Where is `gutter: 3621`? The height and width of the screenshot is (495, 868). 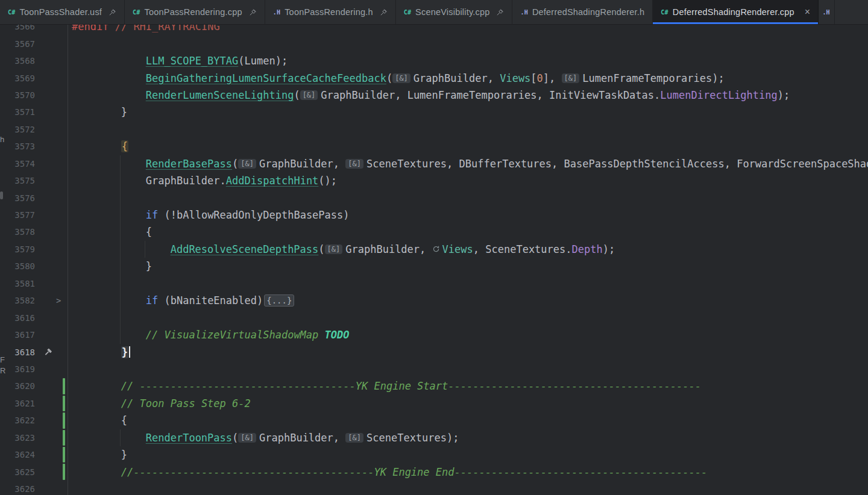
gutter: 3621 is located at coordinates (34, 403).